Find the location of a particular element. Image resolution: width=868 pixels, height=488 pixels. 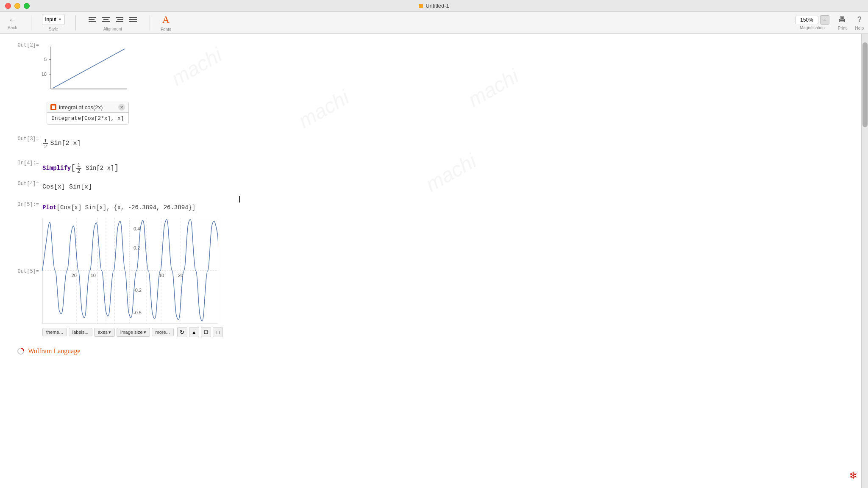

window-title: Untitled-1 is located at coordinates (434, 6).